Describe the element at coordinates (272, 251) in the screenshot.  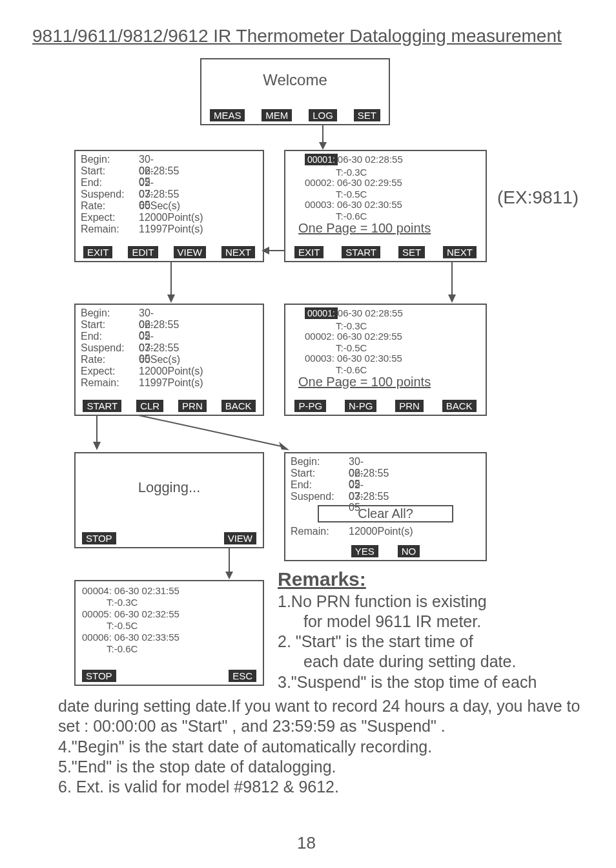
I see `arrow-left-icon` at that location.